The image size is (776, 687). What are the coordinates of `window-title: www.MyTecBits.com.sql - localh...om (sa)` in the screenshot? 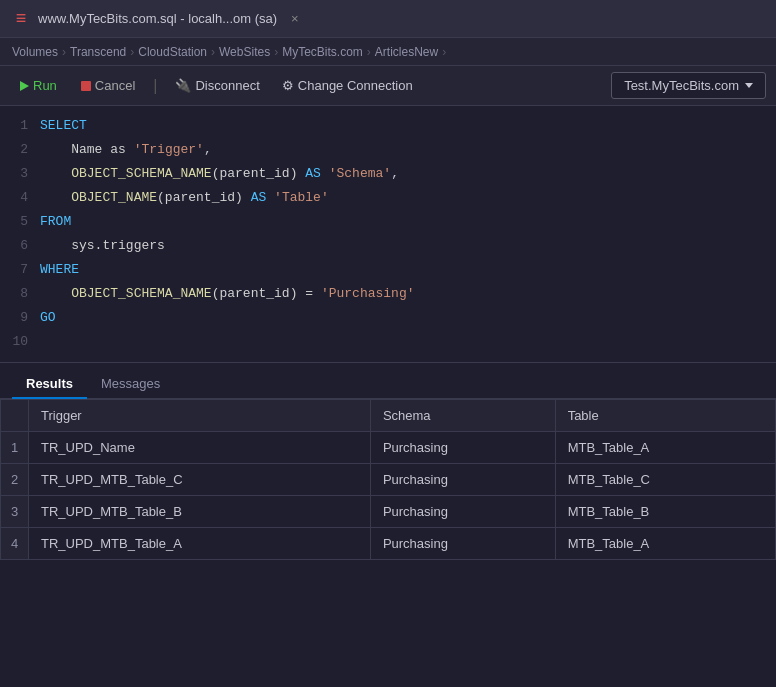 It's located at (158, 18).